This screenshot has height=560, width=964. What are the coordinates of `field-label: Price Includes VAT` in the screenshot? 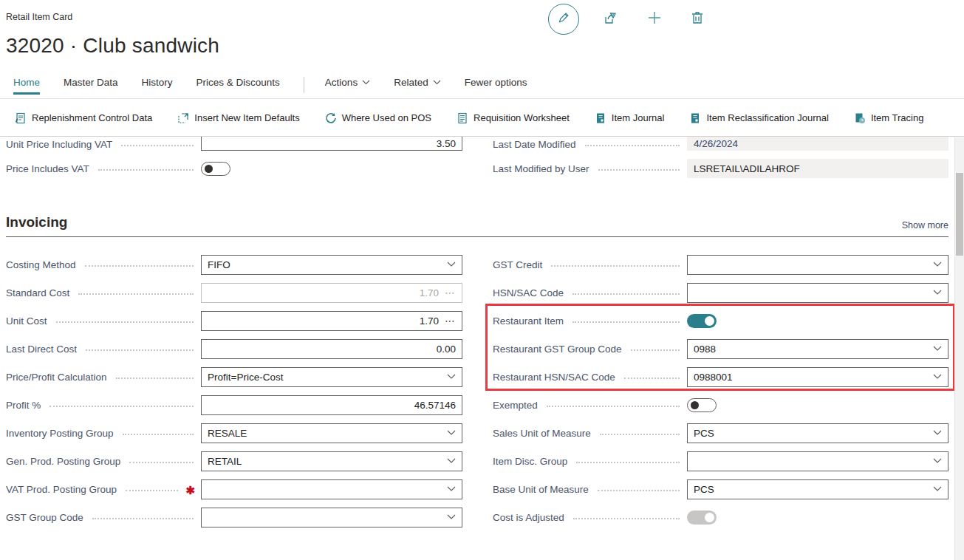 It's located at (47, 168).